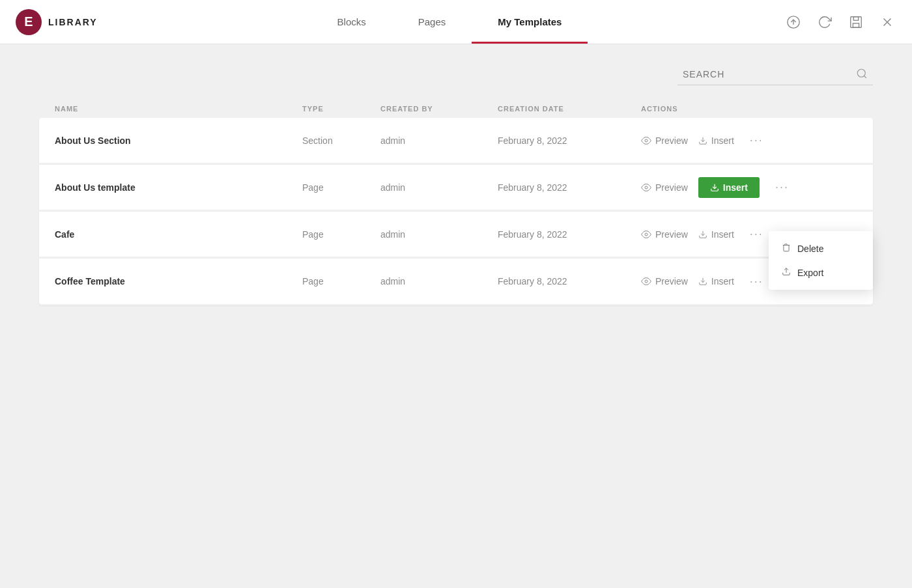 This screenshot has height=588, width=912. I want to click on search-icon, so click(862, 75).